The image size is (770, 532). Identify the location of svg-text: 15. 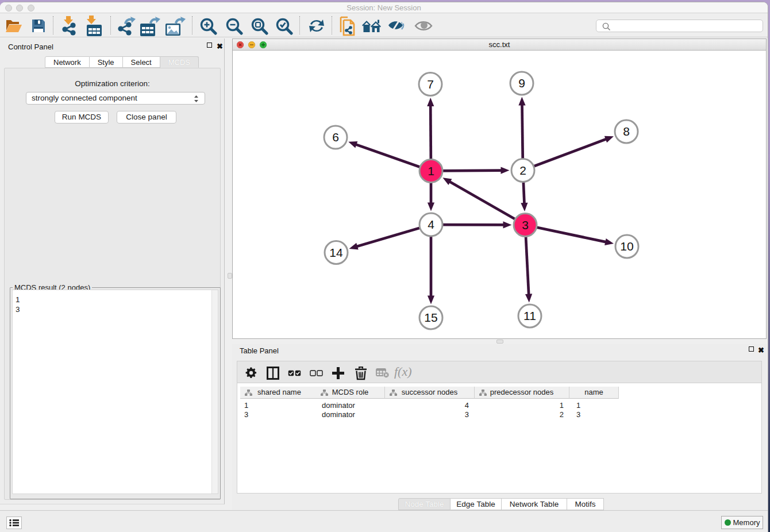
(431, 317).